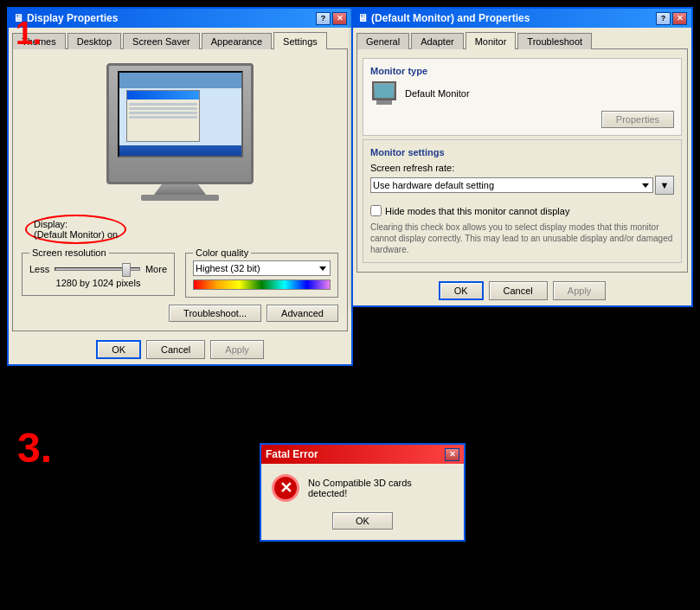  I want to click on dialog2-help-btn: ?, so click(663, 19).